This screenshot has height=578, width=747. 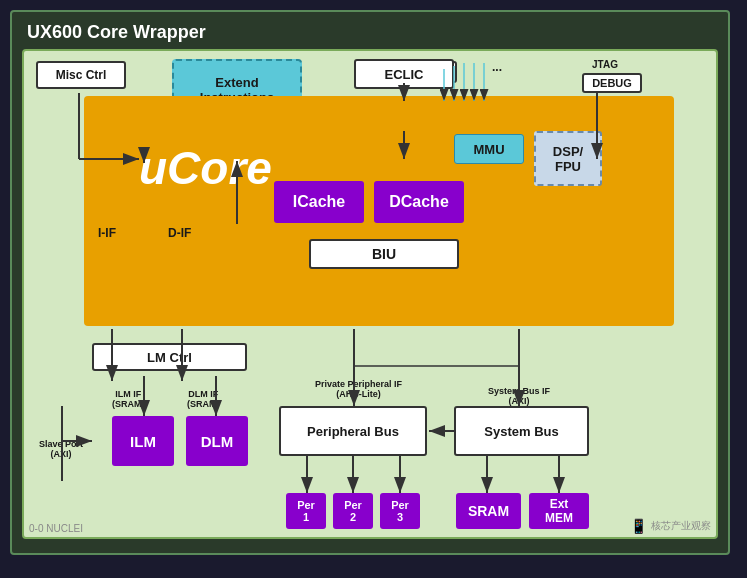 What do you see at coordinates (128, 399) in the screenshot?
I see `ilm-if-label: ILM IF (SRAM)` at bounding box center [128, 399].